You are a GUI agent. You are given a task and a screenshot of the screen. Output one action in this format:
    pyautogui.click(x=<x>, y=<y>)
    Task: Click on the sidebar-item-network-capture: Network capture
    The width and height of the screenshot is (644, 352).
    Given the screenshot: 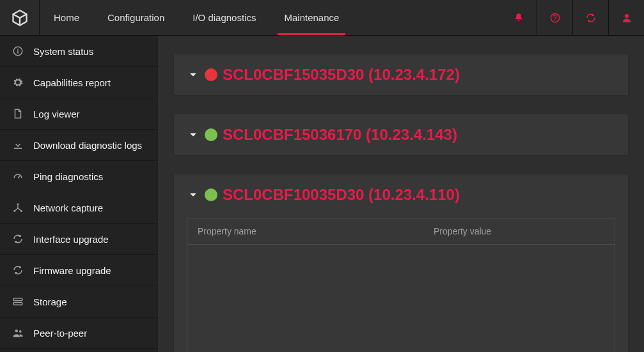 What is the action you would take?
    pyautogui.click(x=79, y=208)
    